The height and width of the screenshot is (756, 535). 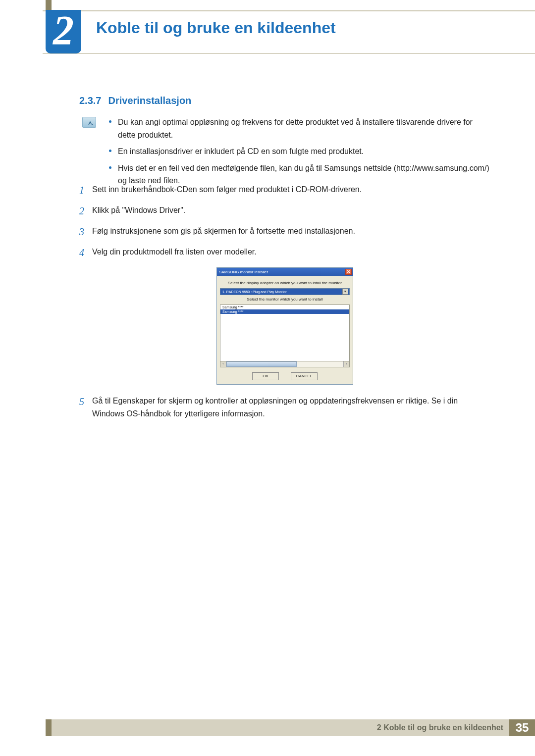 I want to click on scroll-right-icon: ›, so click(x=346, y=364).